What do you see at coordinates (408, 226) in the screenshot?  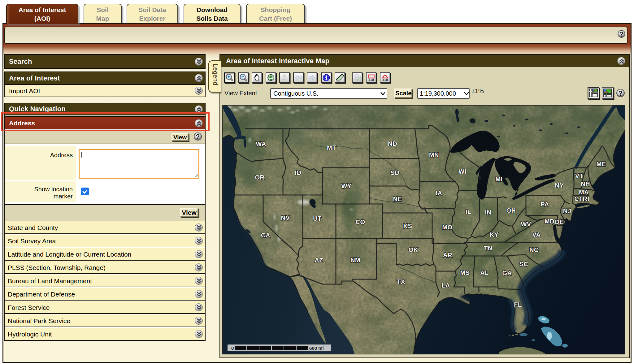 I see `svg-text: KS` at bounding box center [408, 226].